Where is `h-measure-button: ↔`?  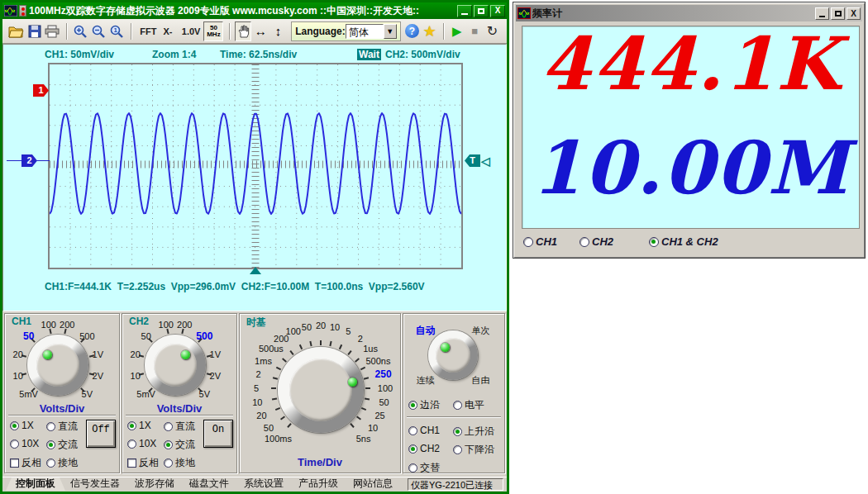
h-measure-button: ↔ is located at coordinates (261, 31).